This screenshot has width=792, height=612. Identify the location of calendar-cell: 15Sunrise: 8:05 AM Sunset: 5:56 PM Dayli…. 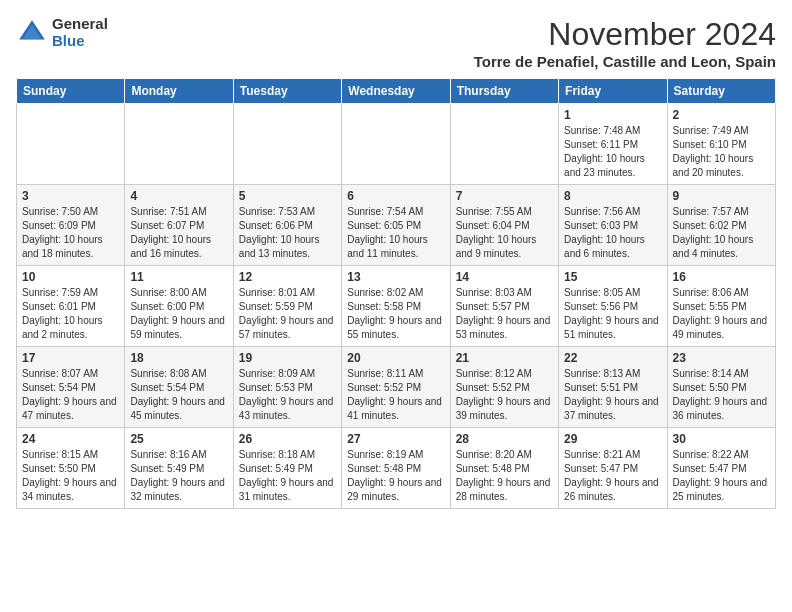
(613, 306).